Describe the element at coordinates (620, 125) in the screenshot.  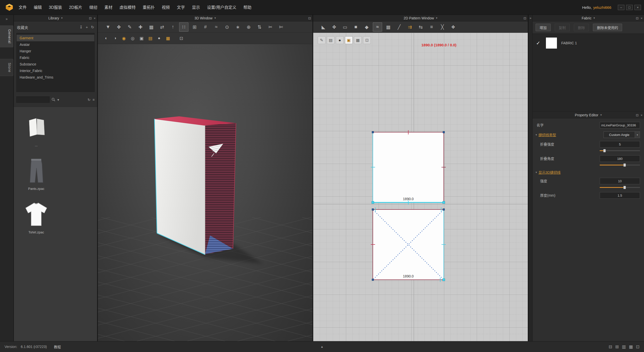
I see `name-input` at that location.